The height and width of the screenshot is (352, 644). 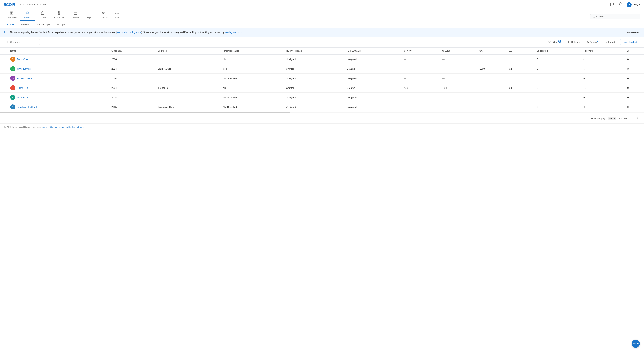 What do you see at coordinates (576, 42) in the screenshot?
I see `columns-label: Columns` at bounding box center [576, 42].